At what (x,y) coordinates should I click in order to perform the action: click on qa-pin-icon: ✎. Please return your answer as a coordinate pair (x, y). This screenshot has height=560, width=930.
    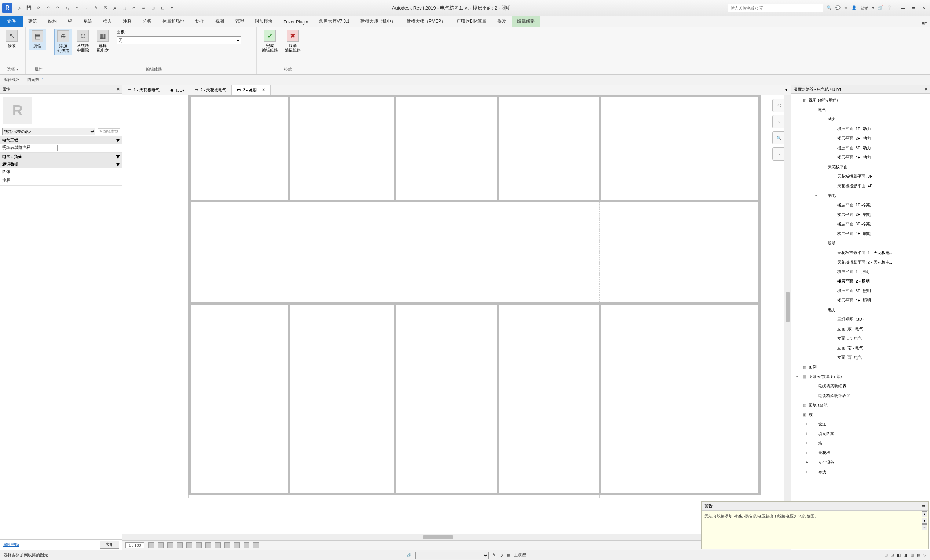
    Looking at the image, I should click on (96, 8).